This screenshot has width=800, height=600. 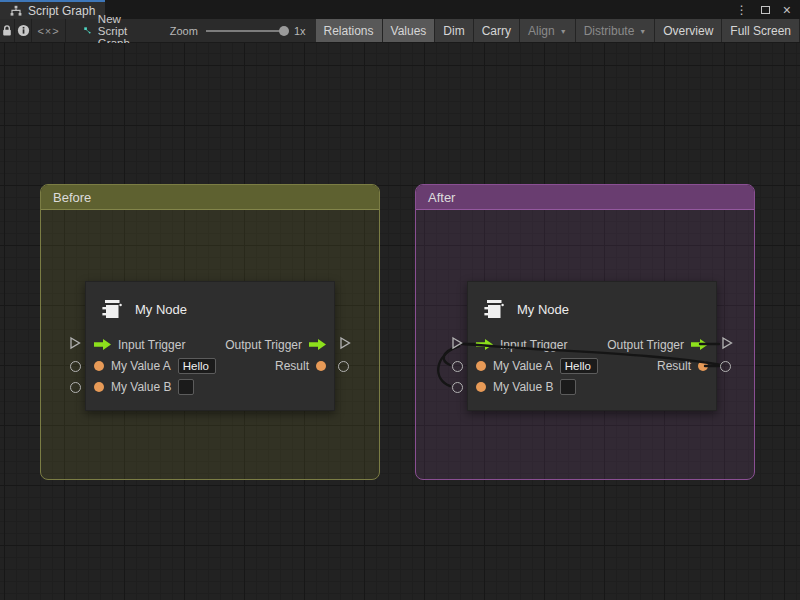 What do you see at coordinates (768, 10) in the screenshot?
I see `window-controls: ⋮ ×` at bounding box center [768, 10].